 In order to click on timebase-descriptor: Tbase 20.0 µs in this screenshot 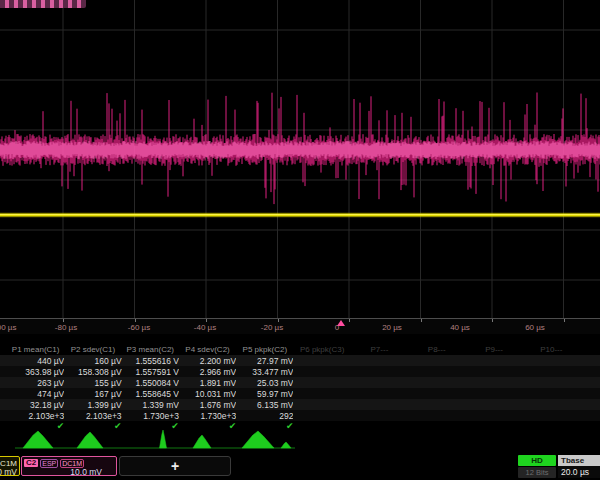, I will do `click(579, 466)`.